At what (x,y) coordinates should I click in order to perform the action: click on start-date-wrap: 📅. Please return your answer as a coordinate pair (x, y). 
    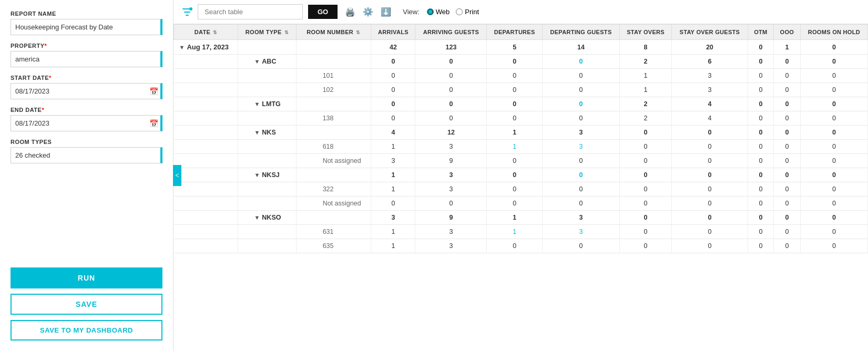
    Looking at the image, I should click on (86, 91).